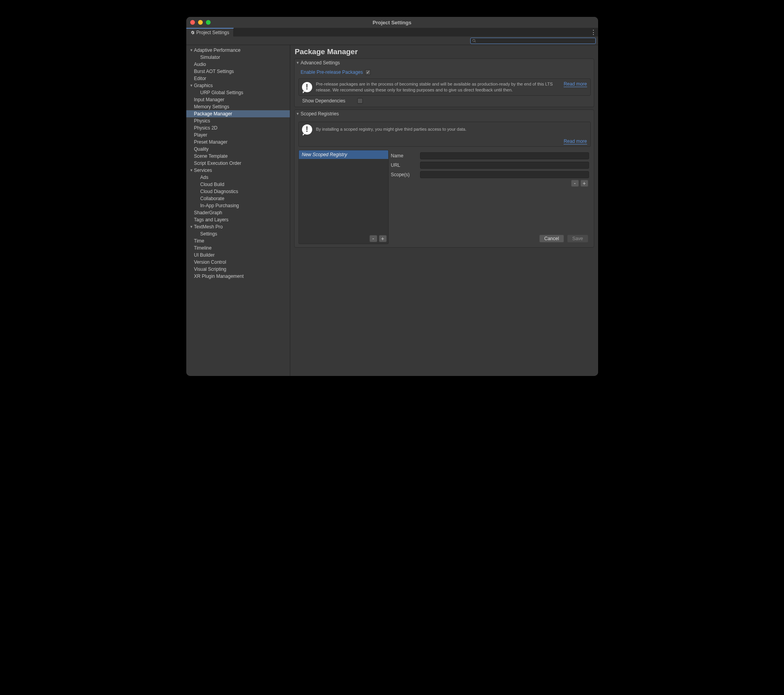 Image resolution: width=784 pixels, height=695 pixels. What do you see at coordinates (202, 121) in the screenshot?
I see `sidebar-item-label: Physics` at bounding box center [202, 121].